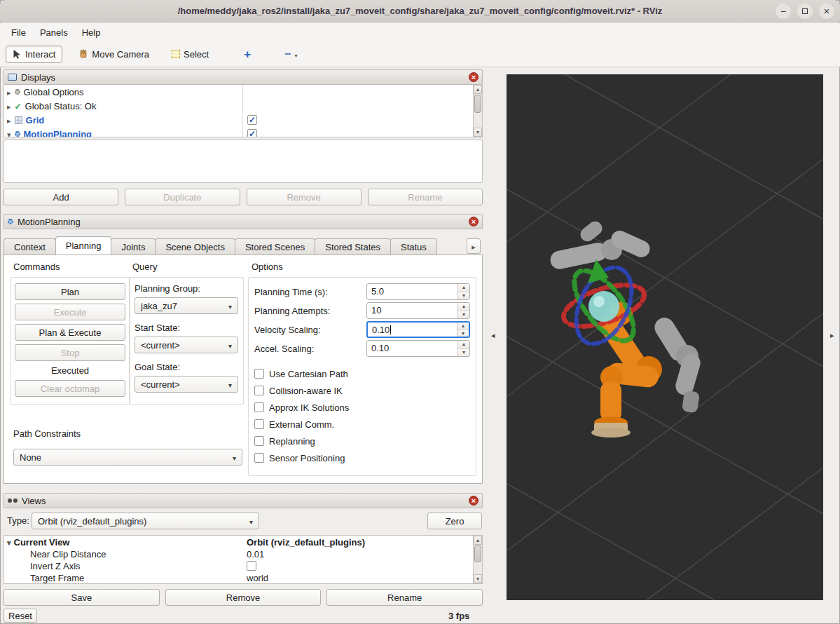  Describe the element at coordinates (259, 407) in the screenshot. I see `approx-ik-solutions-checkbox` at that location.